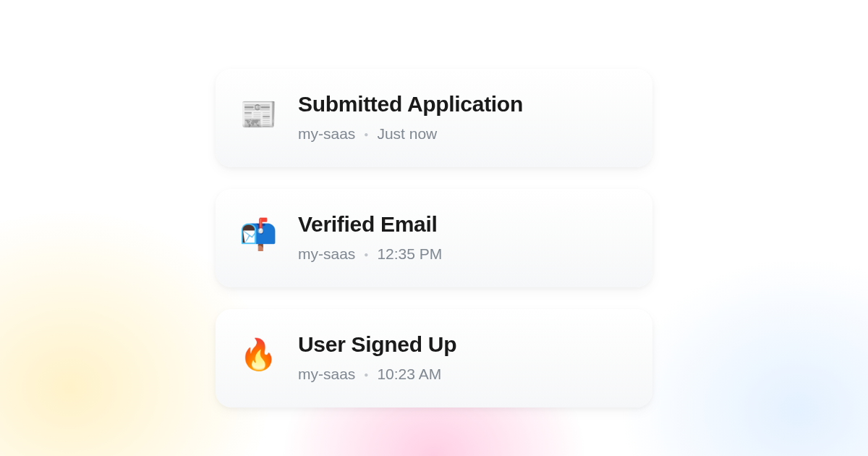  I want to click on event-content: Verified Email my-saas ● 12:35 PM, so click(463, 237).